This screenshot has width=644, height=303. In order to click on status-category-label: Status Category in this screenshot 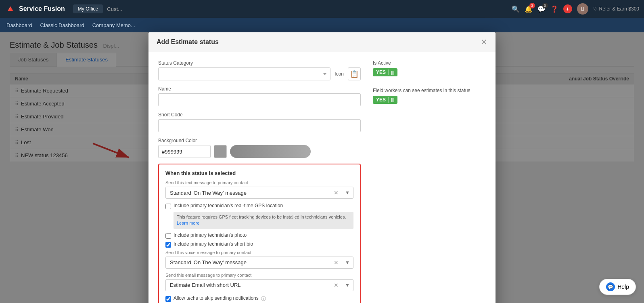, I will do `click(259, 63)`.